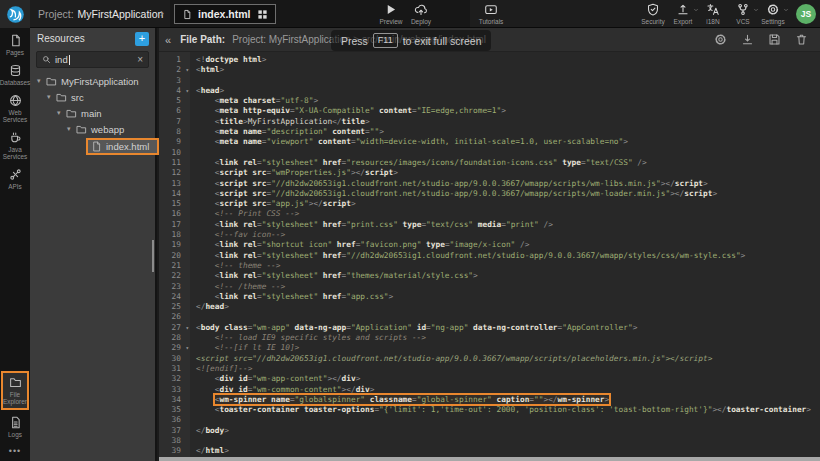 The width and height of the screenshot is (820, 461). What do you see at coordinates (174, 317) in the screenshot?
I see `line-number: 26` at bounding box center [174, 317].